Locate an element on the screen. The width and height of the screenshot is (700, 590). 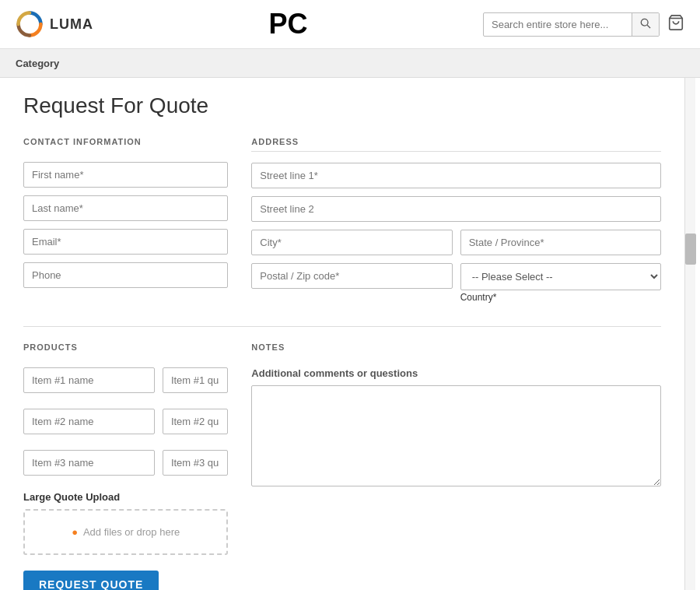
contact-section-title: CONTACT INFORMATION is located at coordinates (126, 144).